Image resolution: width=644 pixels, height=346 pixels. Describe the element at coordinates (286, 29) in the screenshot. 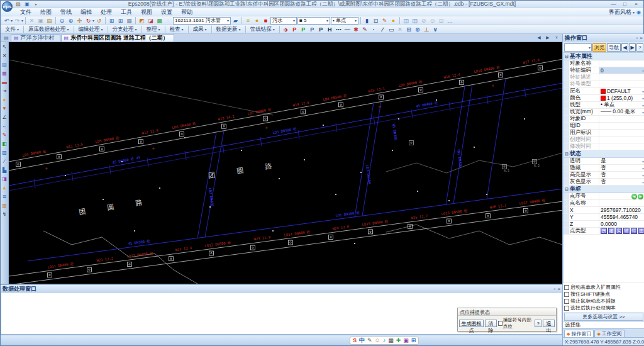

I see `node-tool-icon: ⬗` at that location.